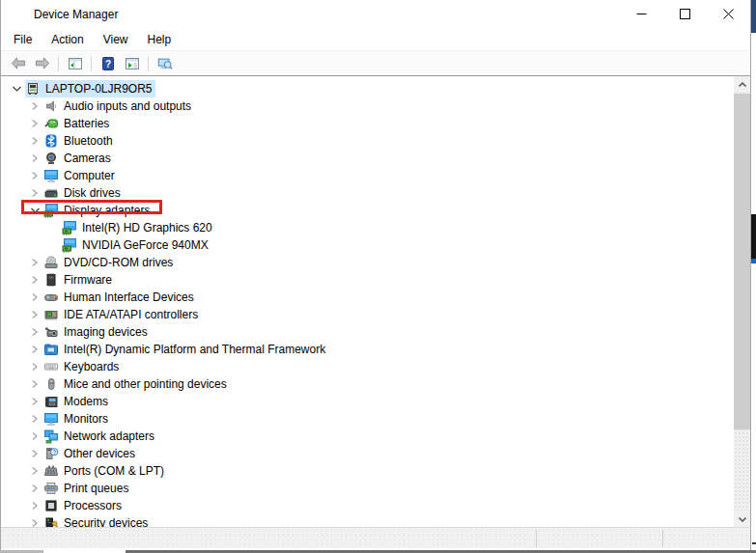 The image size is (756, 553). Describe the element at coordinates (367, 210) in the screenshot. I see `tree-item-display-adapters: Display adapters` at that location.